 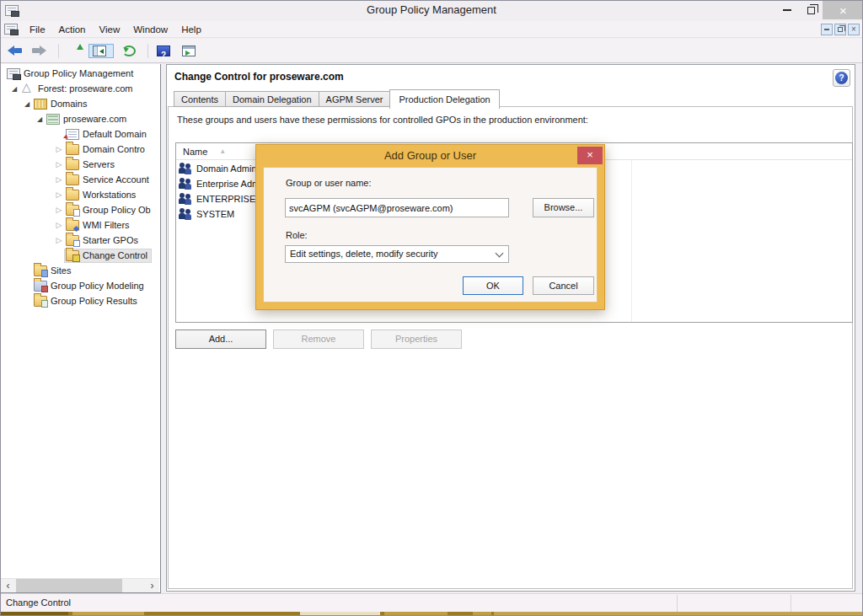 I want to click on tree-item-body: proseware.com, so click(x=88, y=120).